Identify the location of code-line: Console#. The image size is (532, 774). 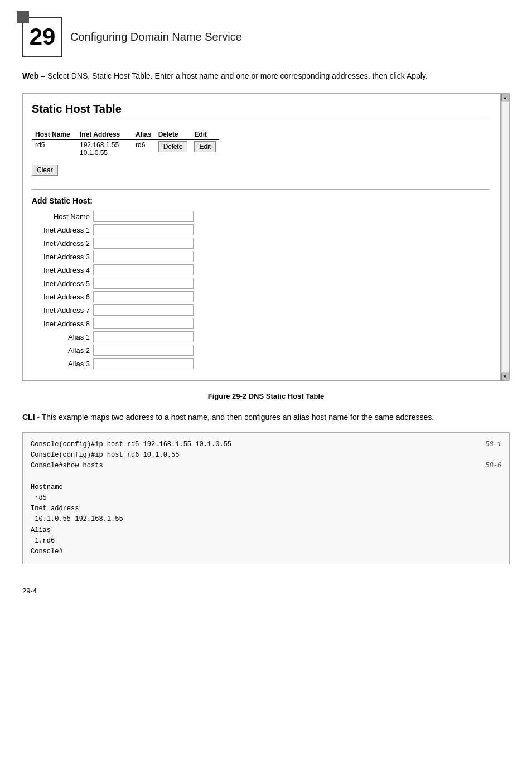
(266, 552).